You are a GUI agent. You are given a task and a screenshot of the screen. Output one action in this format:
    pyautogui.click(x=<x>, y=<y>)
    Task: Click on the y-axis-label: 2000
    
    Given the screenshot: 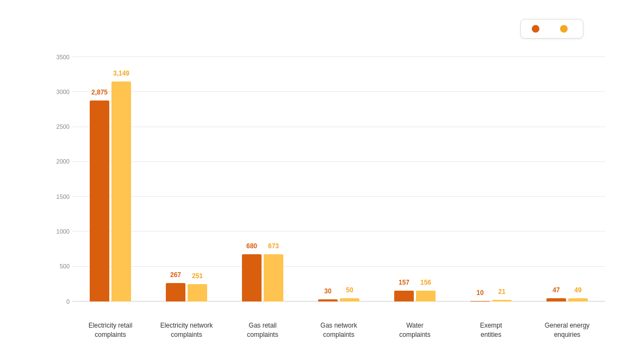 What is the action you would take?
    pyautogui.click(x=63, y=161)
    